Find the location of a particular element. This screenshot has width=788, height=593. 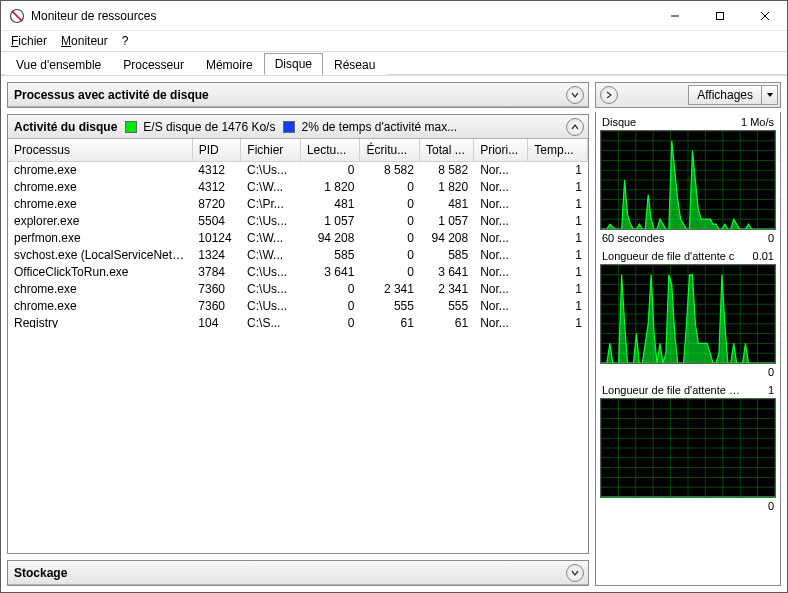

col-read: Lectu... is located at coordinates (330, 150).